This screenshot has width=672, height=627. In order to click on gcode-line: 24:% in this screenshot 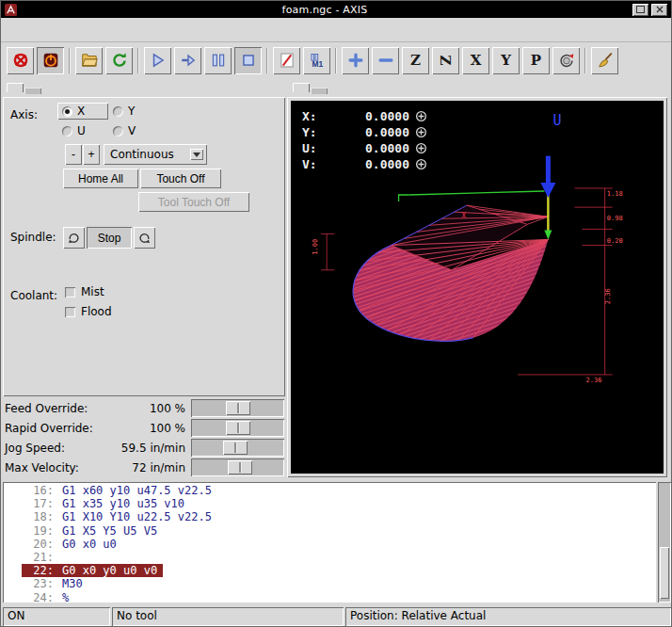, I will do `click(48, 597)`.